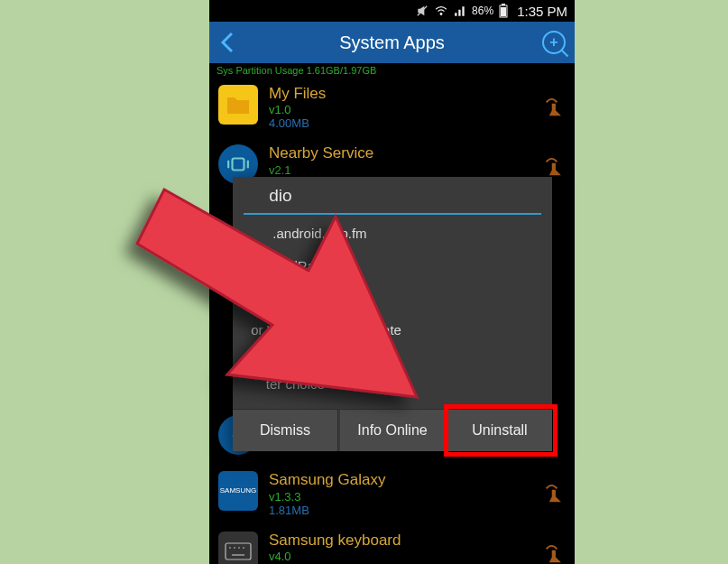  Describe the element at coordinates (417, 541) in the screenshot. I see `app-name: Samsung keyboard` at that location.